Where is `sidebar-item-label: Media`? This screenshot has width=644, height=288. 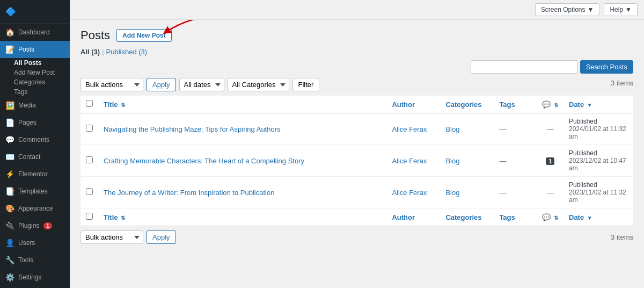
sidebar-item-label: Media is located at coordinates (27, 105).